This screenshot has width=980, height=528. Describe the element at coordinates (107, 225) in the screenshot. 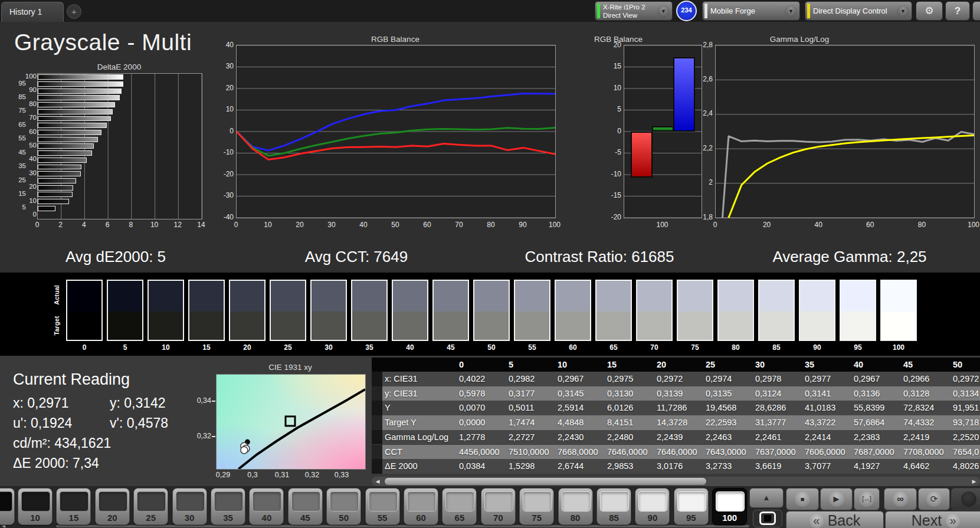

I see `deltae-x-label: 6` at that location.